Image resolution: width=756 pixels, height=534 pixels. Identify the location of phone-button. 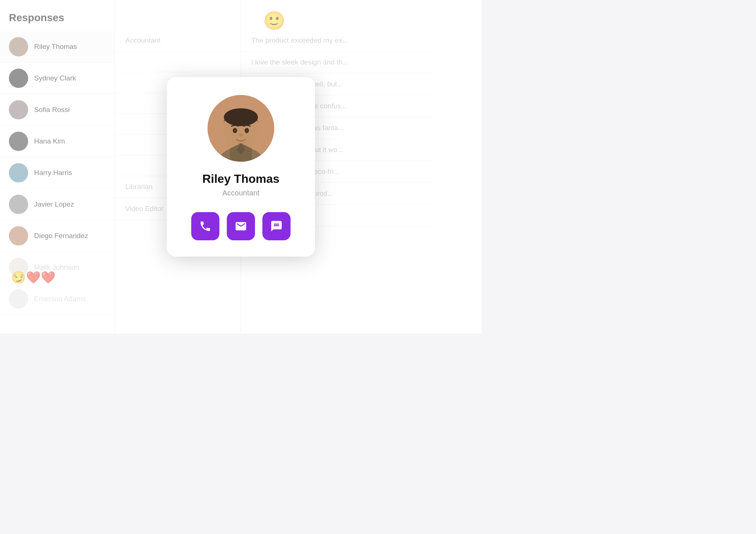
(205, 226).